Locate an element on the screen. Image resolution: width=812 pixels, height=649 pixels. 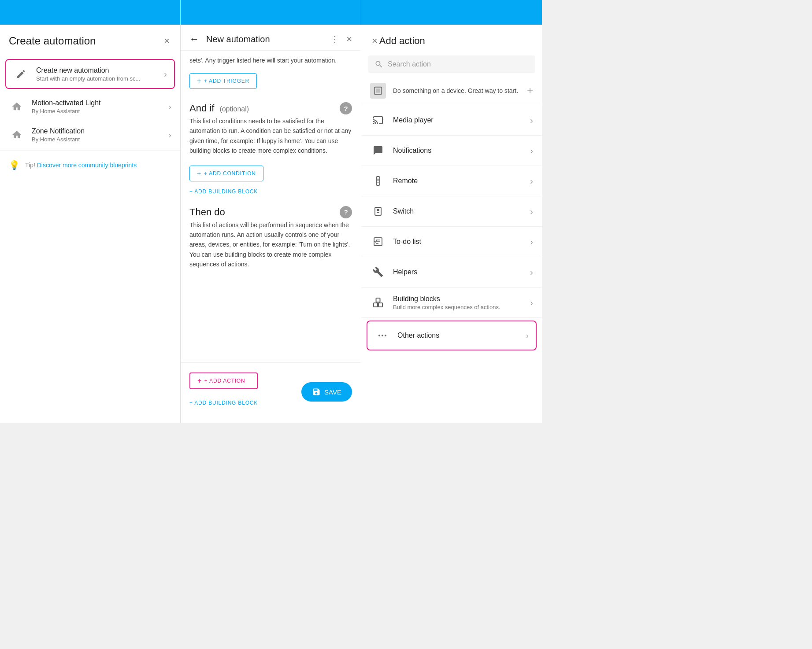
notifications-text: Notifications is located at coordinates (462, 151).